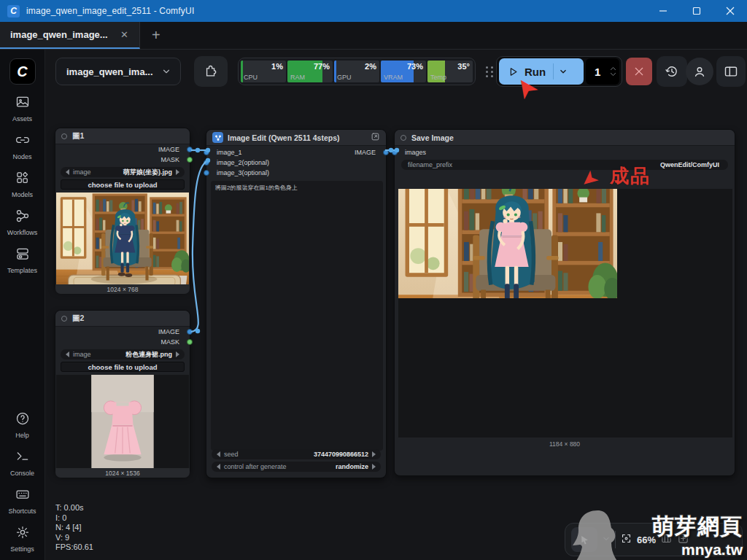  Describe the element at coordinates (74, 528) in the screenshot. I see `performance-stats: T: 0.00s I: 0 N: 4 [4] V: 9 FPS:60.61` at that location.